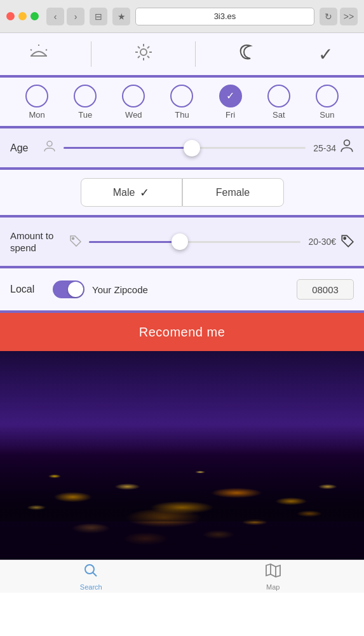 The image size is (364, 636). I want to click on day-mon-label: Mon, so click(37, 114).